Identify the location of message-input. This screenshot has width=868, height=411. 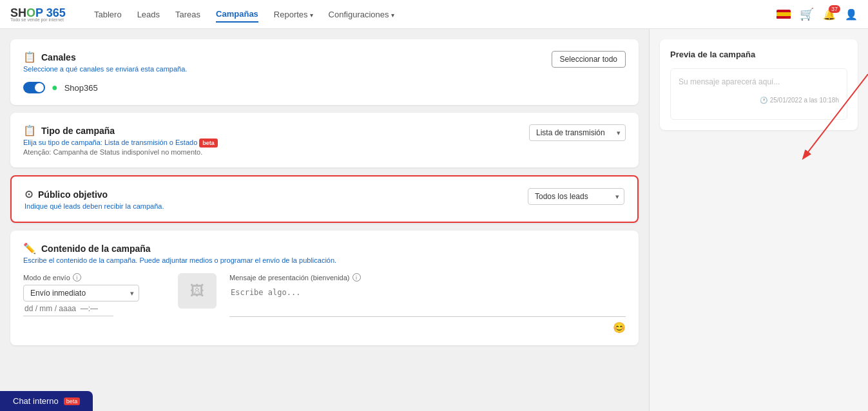
(428, 301).